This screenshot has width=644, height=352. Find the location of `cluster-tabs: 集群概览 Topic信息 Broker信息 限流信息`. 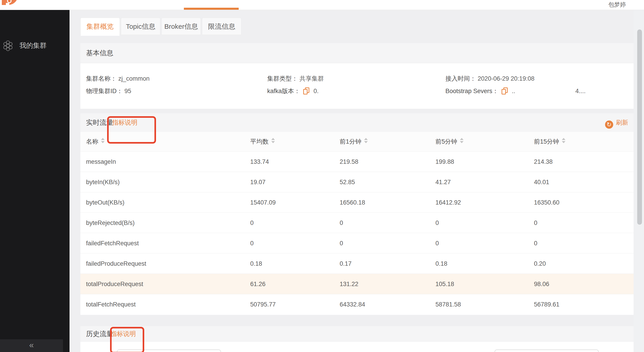

cluster-tabs: 集群概览 Topic信息 Broker信息 限流信息 is located at coordinates (162, 26).